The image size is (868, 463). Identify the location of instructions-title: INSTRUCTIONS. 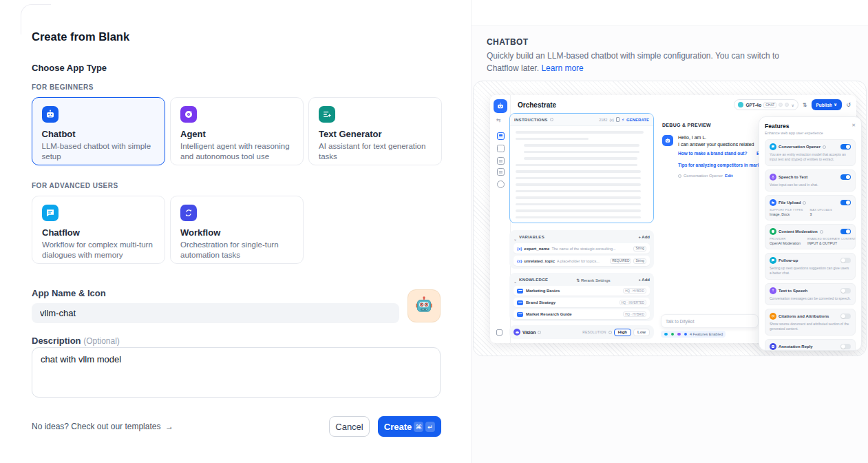
(531, 120).